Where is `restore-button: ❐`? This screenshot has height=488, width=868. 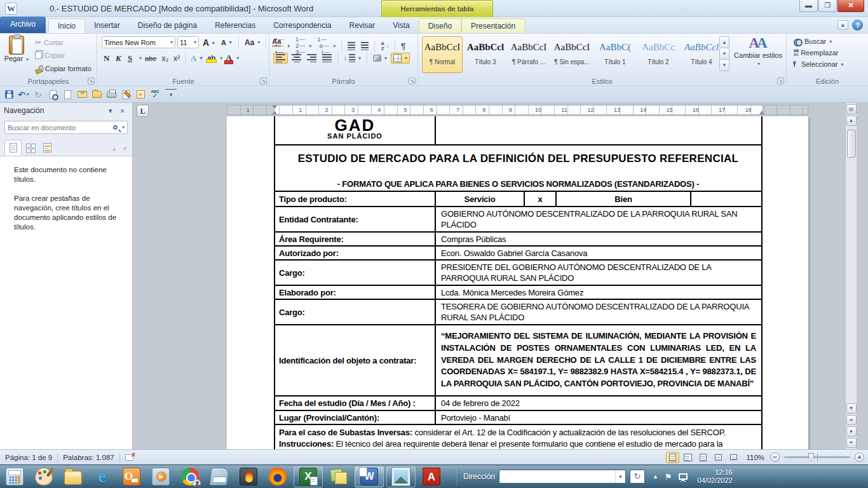 restore-button: ❐ is located at coordinates (827, 6).